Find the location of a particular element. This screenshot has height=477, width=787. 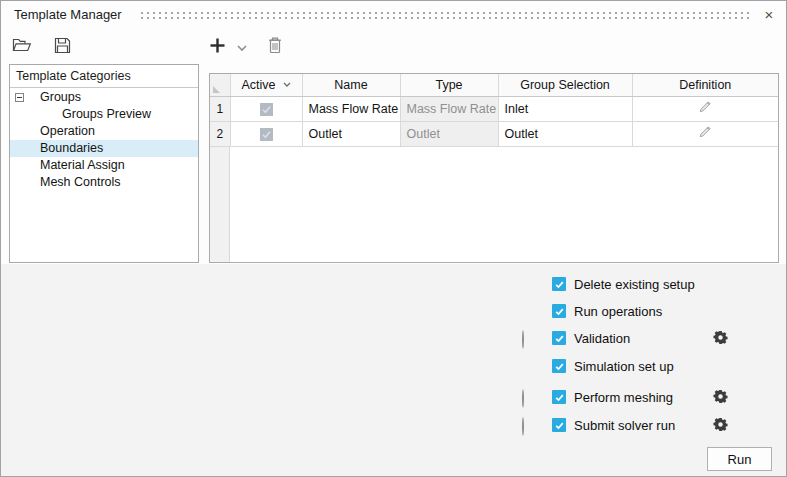

run-button: Run is located at coordinates (740, 459).